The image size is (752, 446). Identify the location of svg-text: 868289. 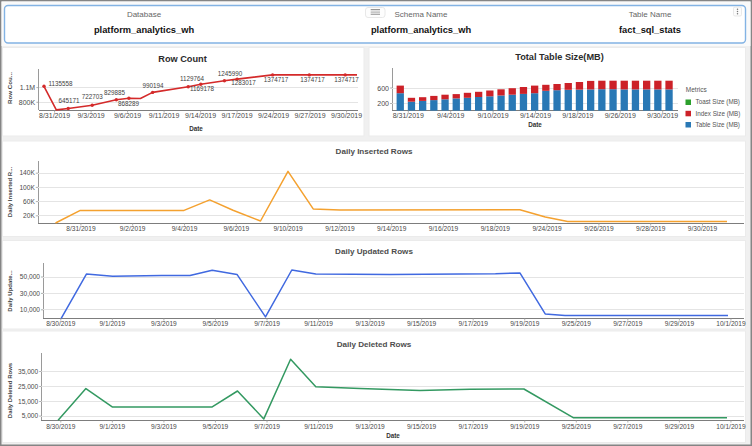
(129, 104).